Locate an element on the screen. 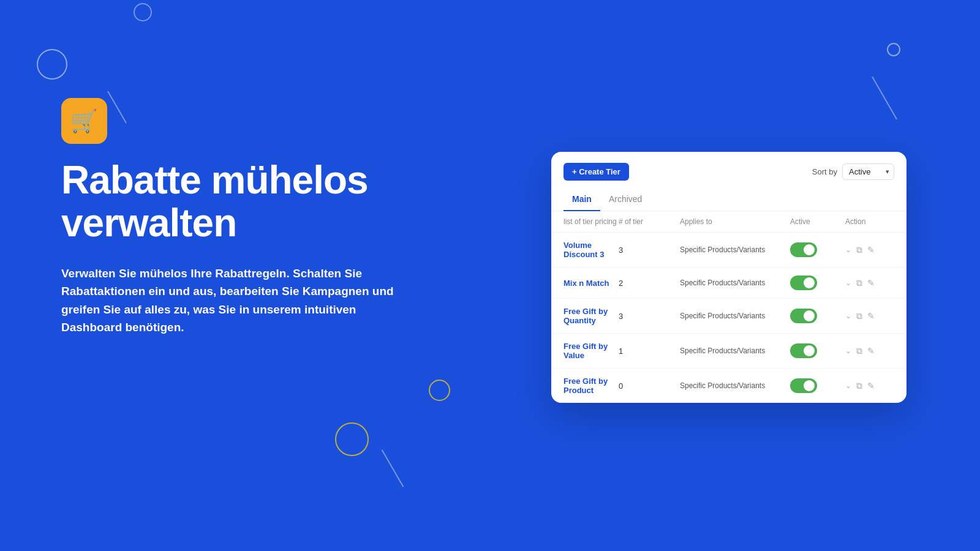  row-chevron-0: ⌄ is located at coordinates (848, 250).